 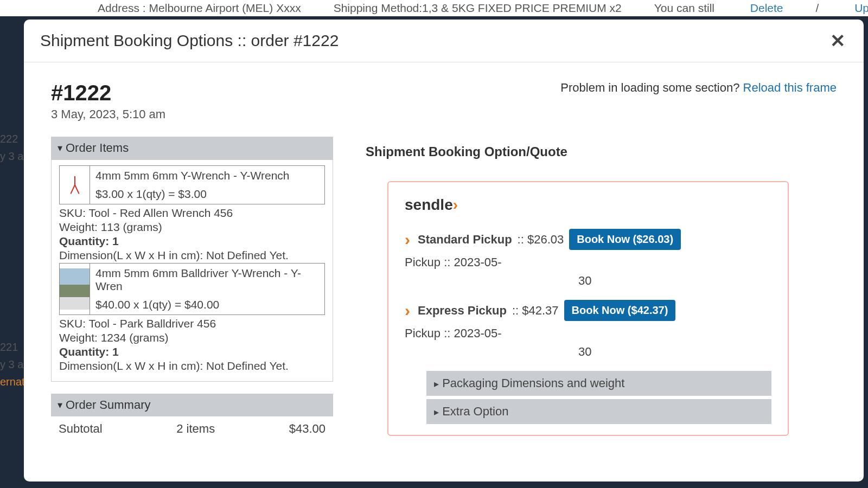 I want to click on bg-hint: You can still Delete/ Update this shipme, so click(x=761, y=8).